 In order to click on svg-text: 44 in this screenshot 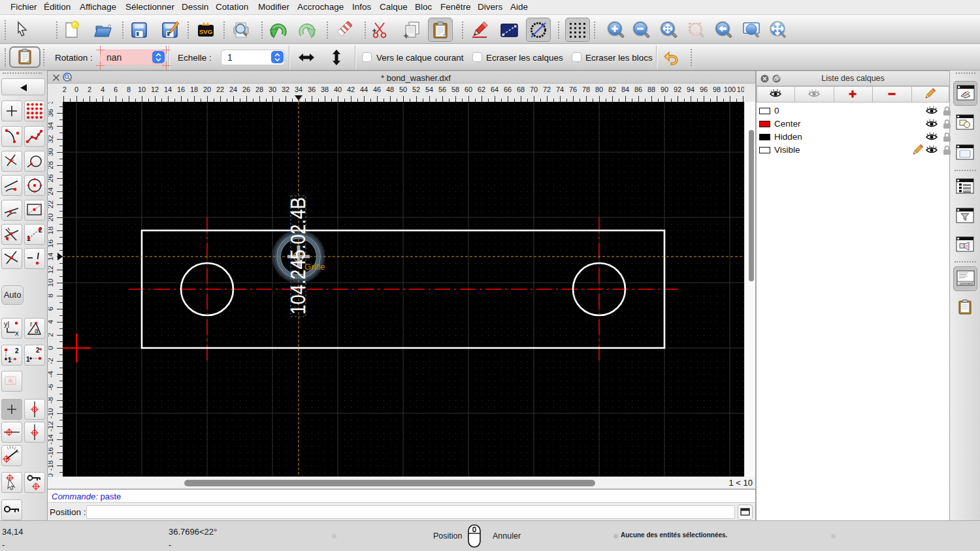, I will do `click(364, 89)`.